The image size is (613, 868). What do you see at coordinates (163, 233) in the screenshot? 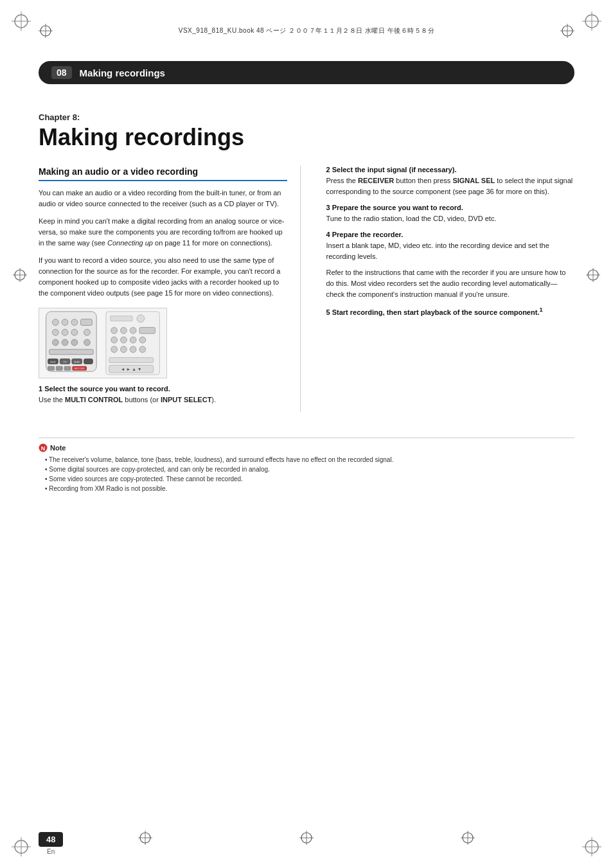
I see `intro-text-2: Keep in mind you can't make a digital re…` at bounding box center [163, 233].